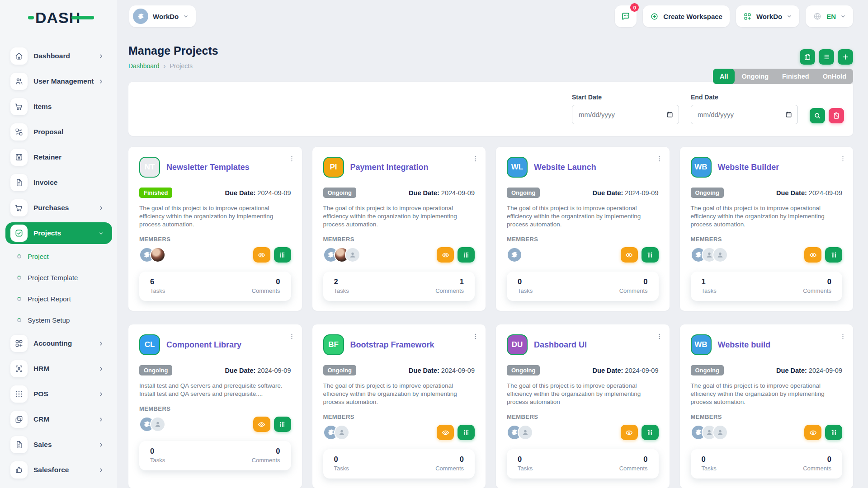 This screenshot has height=488, width=868. What do you see at coordinates (59, 277) in the screenshot?
I see `sidebar-subitem-project-template: Project Template` at bounding box center [59, 277].